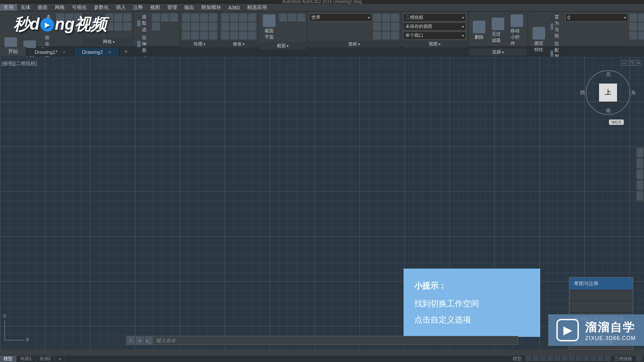  What do you see at coordinates (617, 122) in the screenshot?
I see `wcs-badge: WCS` at bounding box center [617, 122].